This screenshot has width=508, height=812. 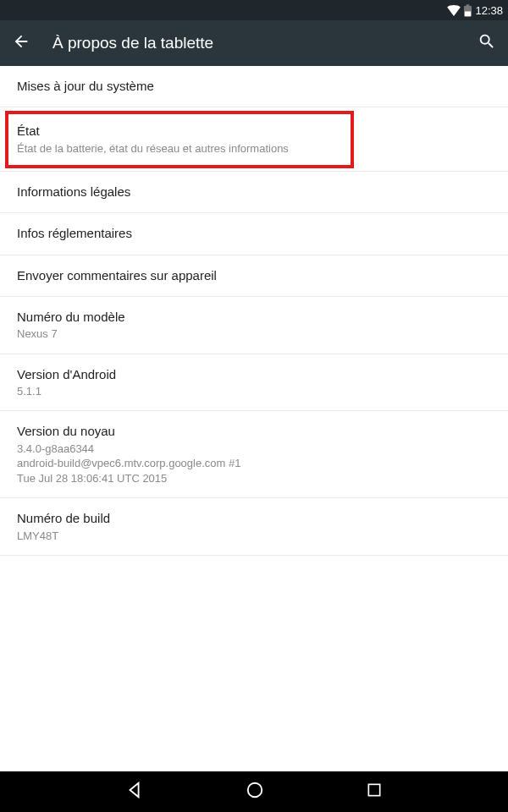 What do you see at coordinates (254, 131) in the screenshot?
I see `row-title: État` at bounding box center [254, 131].